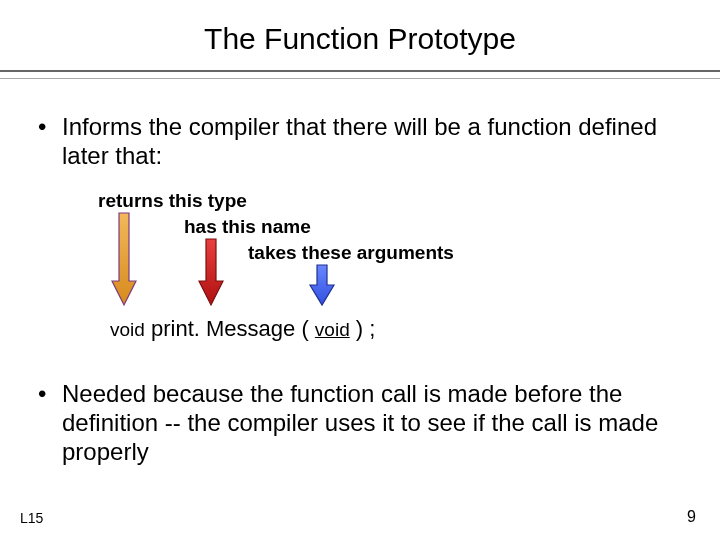  What do you see at coordinates (360, 35) in the screenshot?
I see `page-title: The Function Prototype` at bounding box center [360, 35].